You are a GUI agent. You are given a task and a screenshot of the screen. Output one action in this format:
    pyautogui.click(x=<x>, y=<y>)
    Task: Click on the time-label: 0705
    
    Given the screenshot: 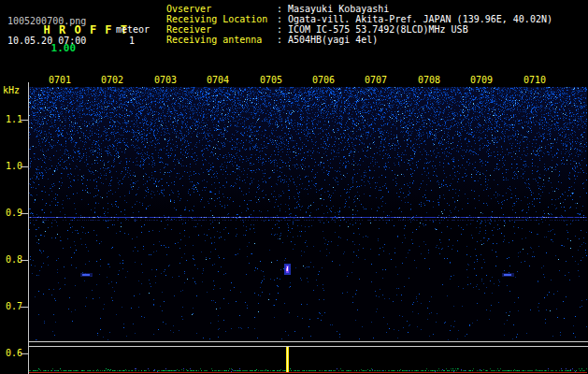 What is the action you would take?
    pyautogui.click(x=271, y=80)
    